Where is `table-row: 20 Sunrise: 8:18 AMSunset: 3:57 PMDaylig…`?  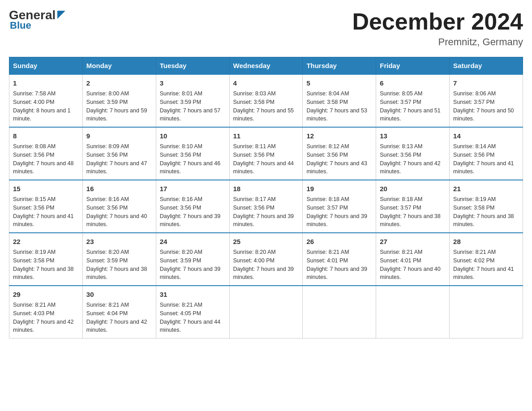 table-row: 20 Sunrise: 8:18 AMSunset: 3:57 PMDaylig… is located at coordinates (413, 206).